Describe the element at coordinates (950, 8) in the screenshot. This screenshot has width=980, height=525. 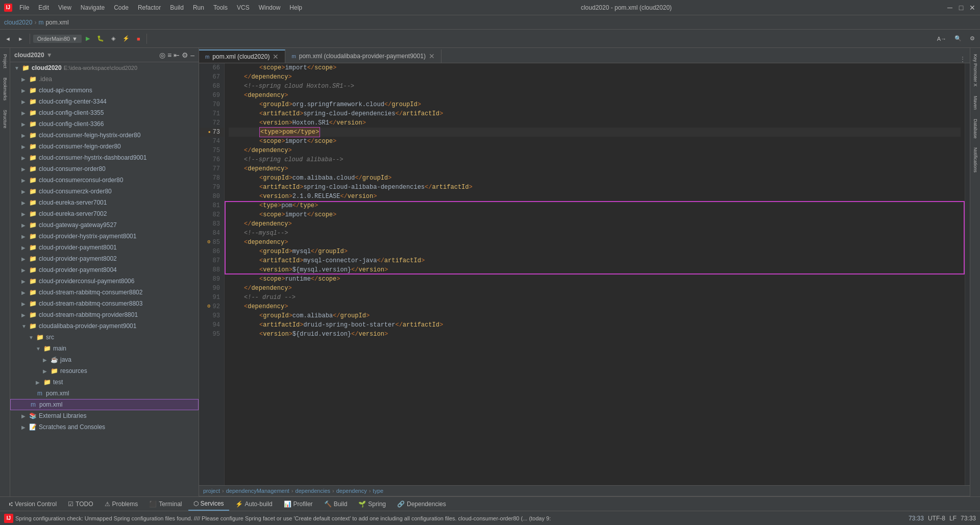
I see `minimize-button: ─` at that location.